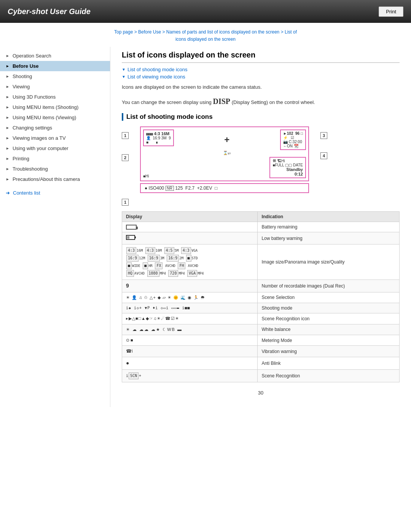  I want to click on standby-text: Standby0:12, so click(288, 172).